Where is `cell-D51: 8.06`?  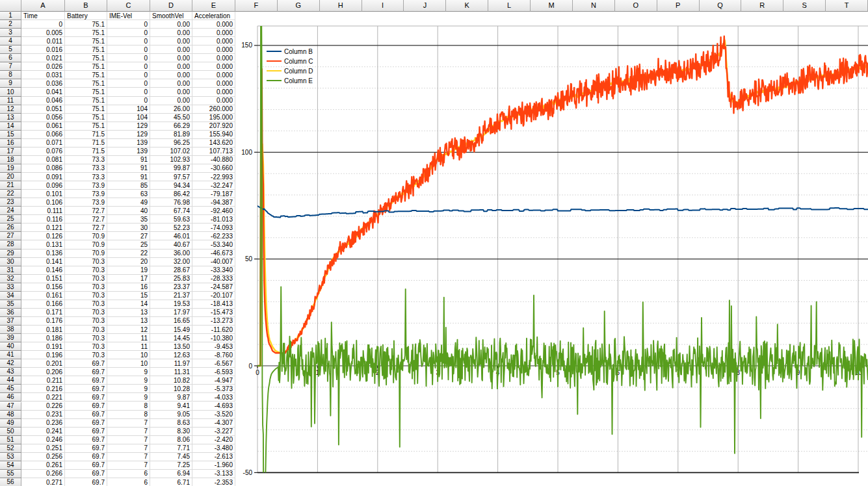 cell-D51: 8.06 is located at coordinates (172, 441).